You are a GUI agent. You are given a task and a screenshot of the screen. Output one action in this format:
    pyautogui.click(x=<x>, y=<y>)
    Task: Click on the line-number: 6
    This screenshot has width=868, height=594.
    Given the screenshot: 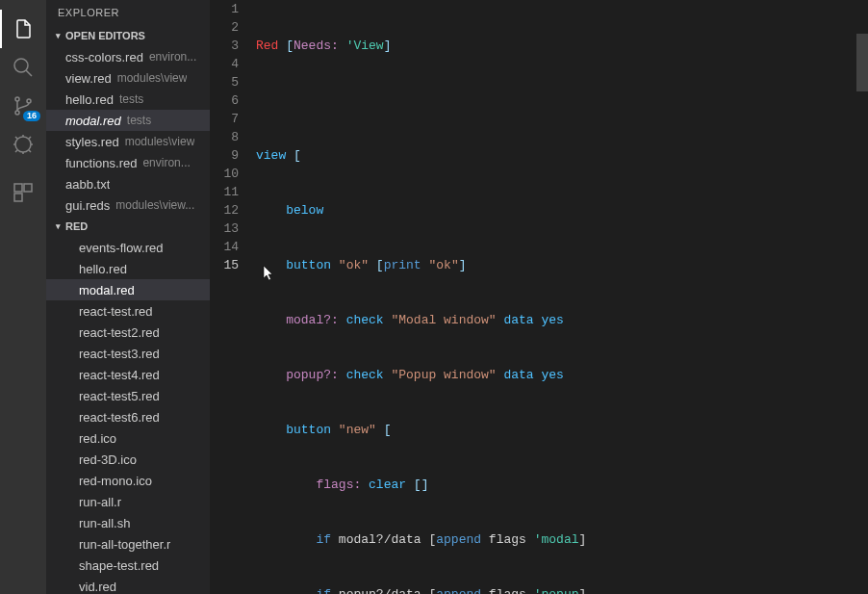 What is the action you would take?
    pyautogui.click(x=224, y=100)
    